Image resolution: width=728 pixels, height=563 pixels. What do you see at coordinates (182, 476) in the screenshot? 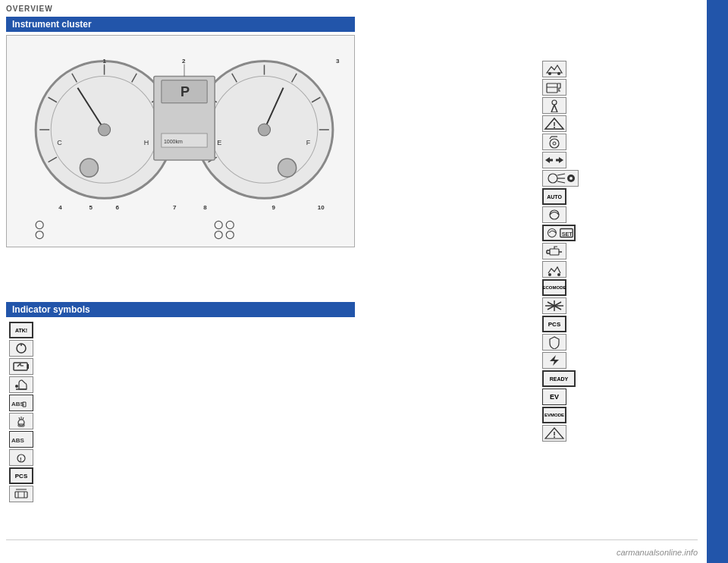
I see `symbol-row-pcs: PCS` at bounding box center [182, 476].